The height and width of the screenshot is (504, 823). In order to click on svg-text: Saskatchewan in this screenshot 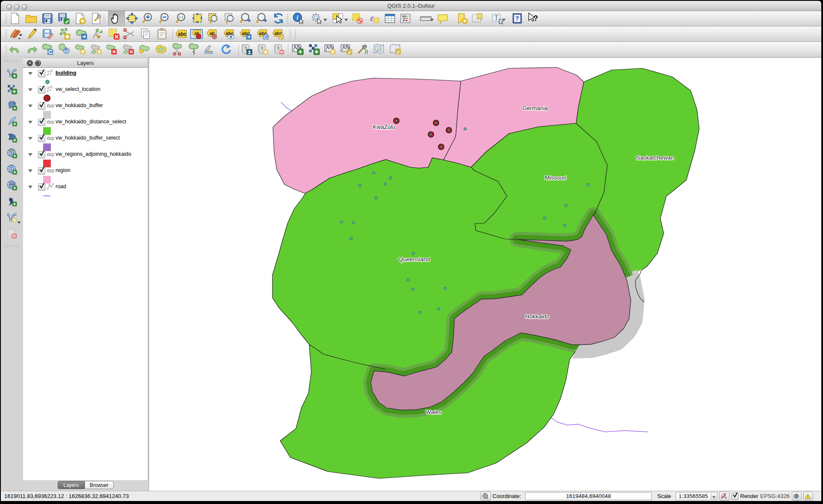, I will do `click(655, 158)`.